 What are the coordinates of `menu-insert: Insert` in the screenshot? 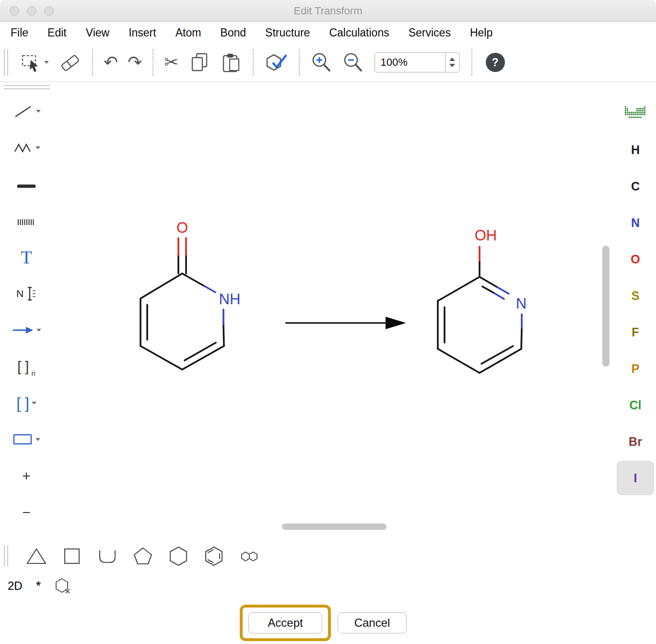 It's located at (142, 33).